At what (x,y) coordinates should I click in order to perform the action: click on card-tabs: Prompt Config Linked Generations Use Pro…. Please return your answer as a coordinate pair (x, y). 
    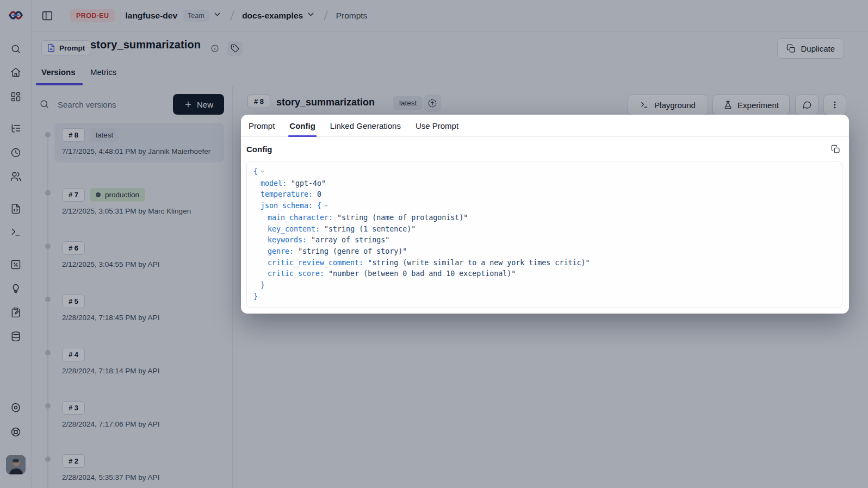
    Looking at the image, I should click on (545, 126).